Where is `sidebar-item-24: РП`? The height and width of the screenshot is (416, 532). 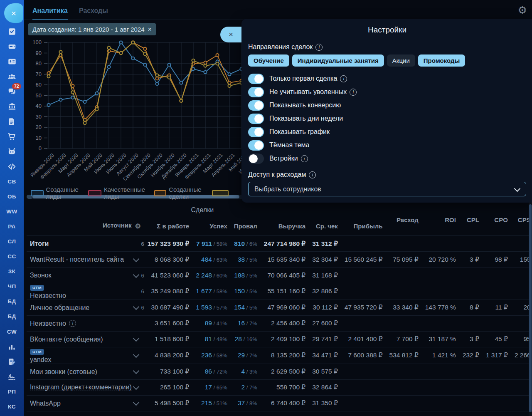 sidebar-item-24: РП is located at coordinates (12, 391).